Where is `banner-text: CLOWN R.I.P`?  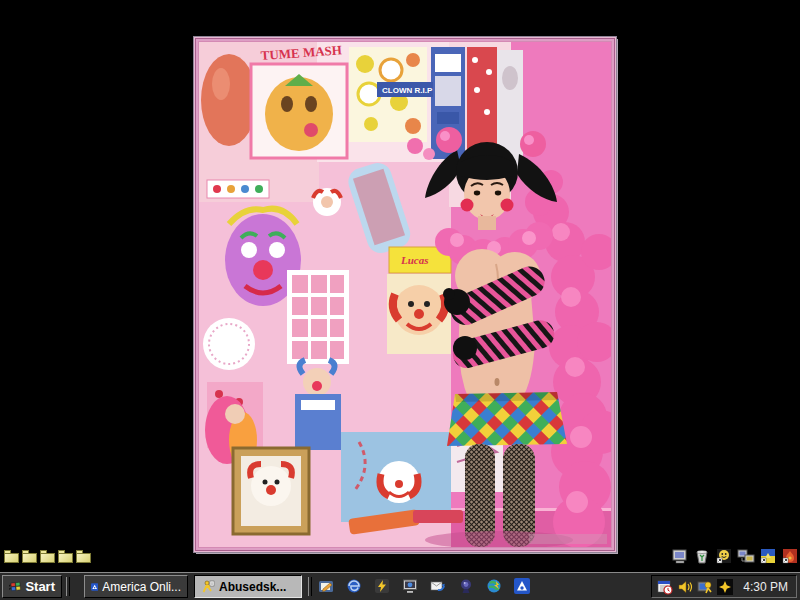 banner-text: CLOWN R.I.P is located at coordinates (408, 90).